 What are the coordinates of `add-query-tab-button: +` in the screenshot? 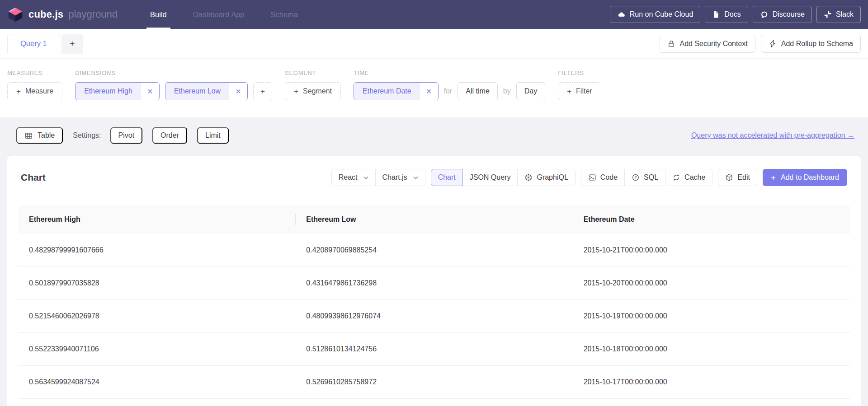 It's located at (72, 44).